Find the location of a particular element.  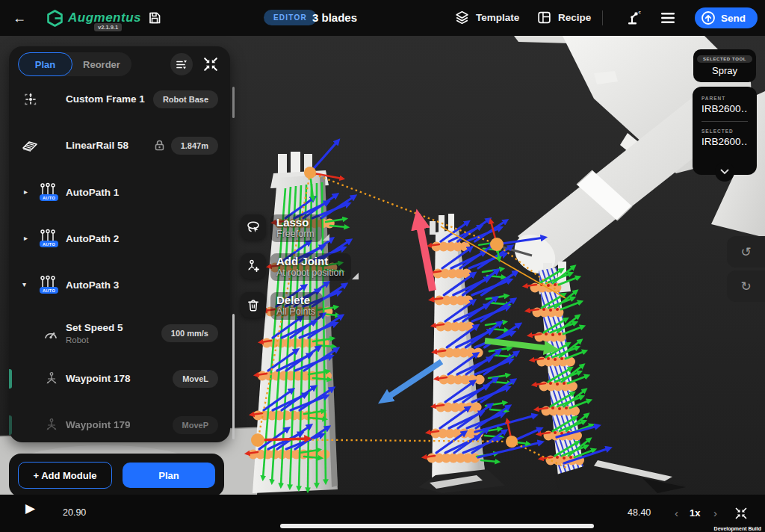

add-module-button: + Add Module is located at coordinates (65, 475).